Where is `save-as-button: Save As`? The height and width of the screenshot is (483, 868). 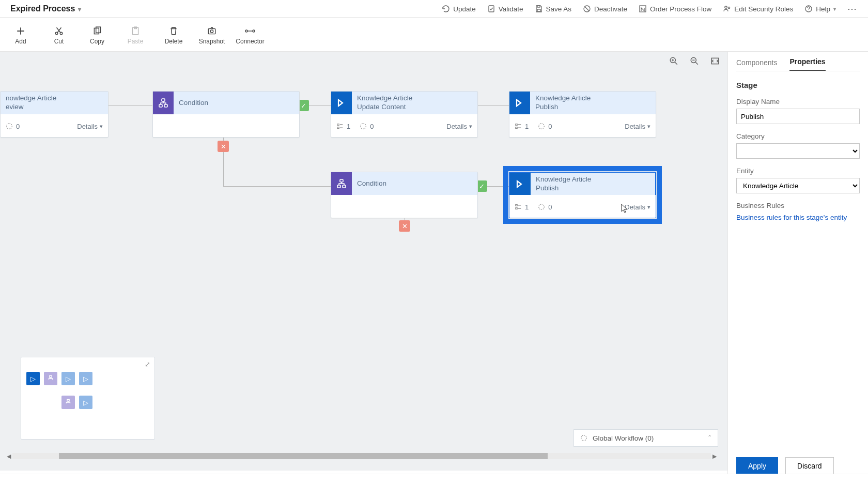
save-as-button: Save As is located at coordinates (553, 9).